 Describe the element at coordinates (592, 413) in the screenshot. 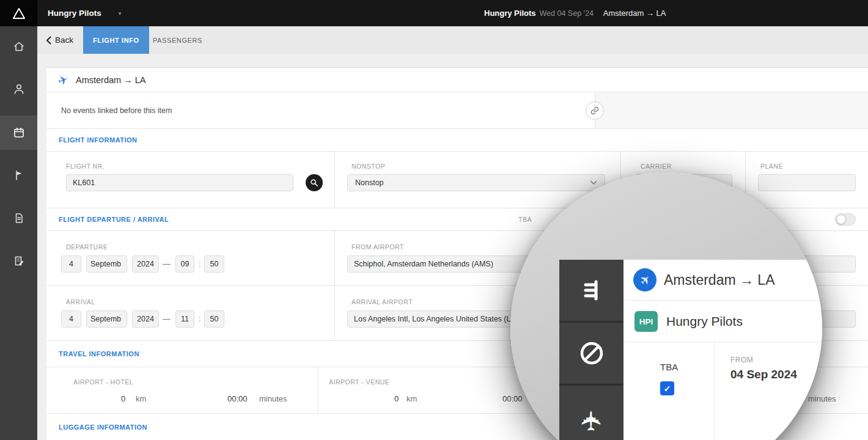

I see `magnified-tile-flight: ✈` at that location.